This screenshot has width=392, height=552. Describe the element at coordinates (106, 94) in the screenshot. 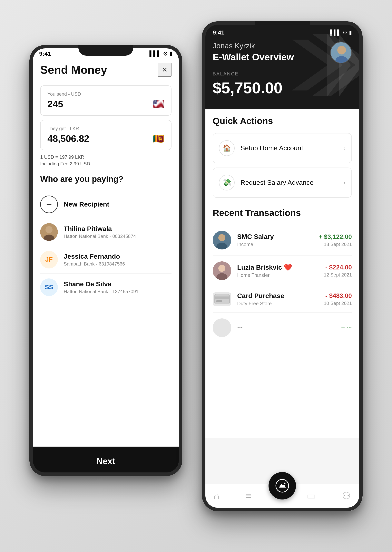

I see `send-label: You send - USD` at that location.